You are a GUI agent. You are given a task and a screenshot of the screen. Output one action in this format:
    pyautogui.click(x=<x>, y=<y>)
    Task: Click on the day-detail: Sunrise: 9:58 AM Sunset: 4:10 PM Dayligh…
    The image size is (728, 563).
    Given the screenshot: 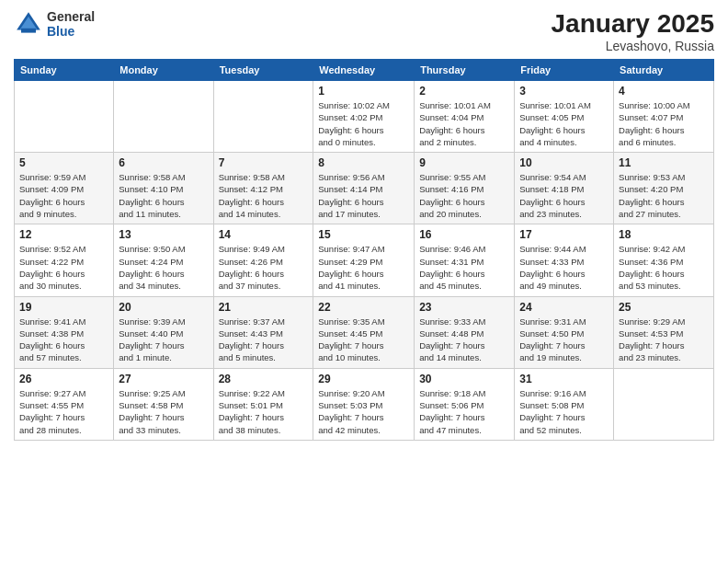 What is the action you would take?
    pyautogui.click(x=164, y=195)
    